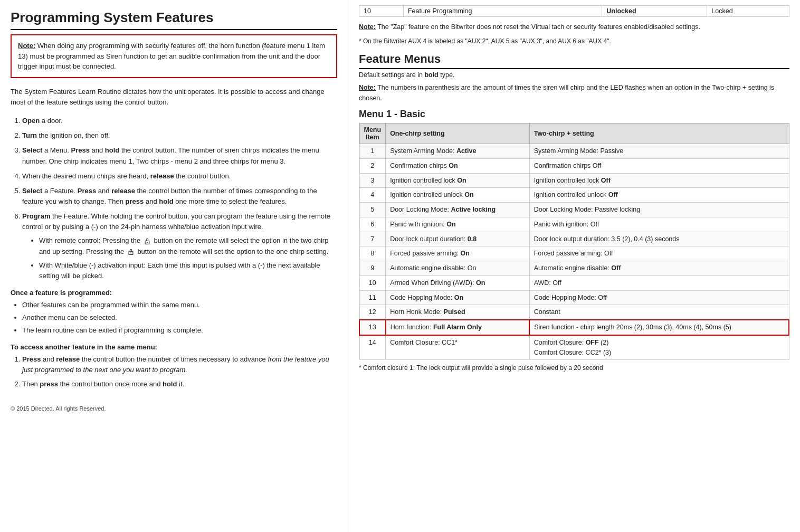 The width and height of the screenshot is (800, 532). Describe the element at coordinates (32, 359) in the screenshot. I see `access-step-1-press: Press` at that location.